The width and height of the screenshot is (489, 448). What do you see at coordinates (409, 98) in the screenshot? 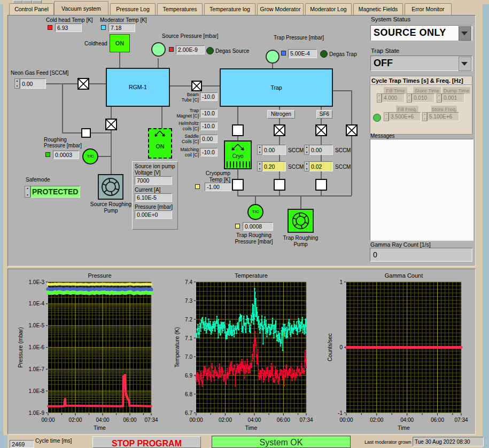
I see `store-time-spinner: ▲▼` at bounding box center [409, 98].